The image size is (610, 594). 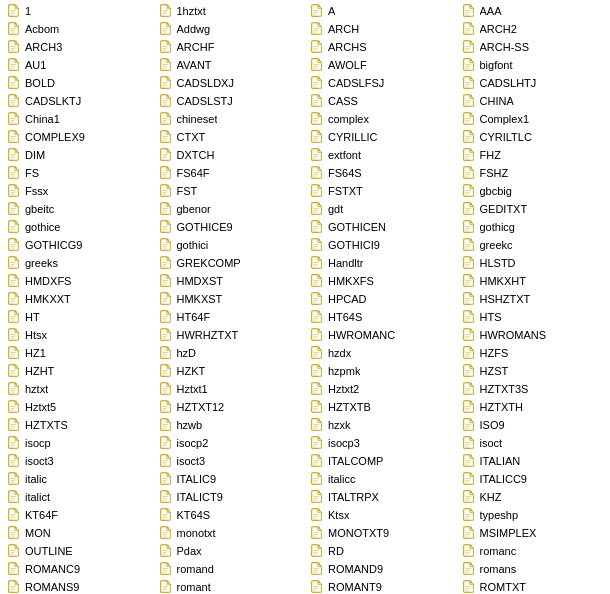 I want to click on file-item: COMPLEX9, so click(x=78, y=137).